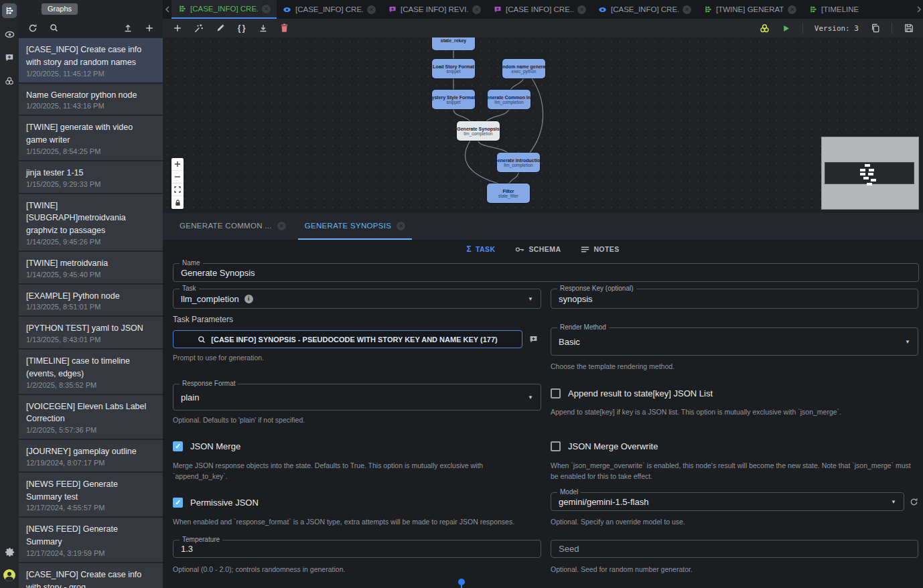 This screenshot has height=588, width=923. What do you see at coordinates (538, 249) in the screenshot?
I see `editor-subtab: SCHEMA` at bounding box center [538, 249].